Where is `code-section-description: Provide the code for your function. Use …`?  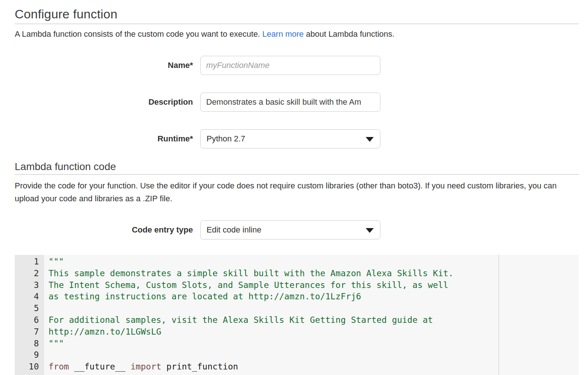
code-section-description: Provide the code for your function. Use … is located at coordinates (297, 192).